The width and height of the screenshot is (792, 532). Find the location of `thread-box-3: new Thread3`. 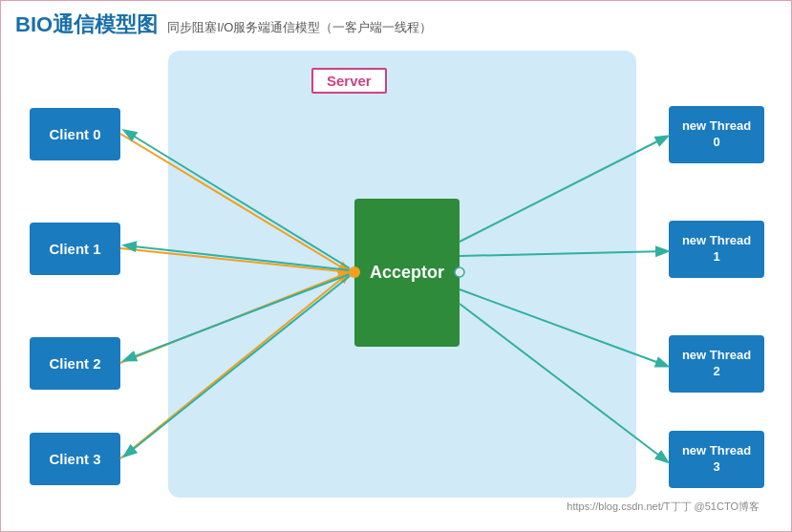

thread-box-3: new Thread3 is located at coordinates (717, 459).